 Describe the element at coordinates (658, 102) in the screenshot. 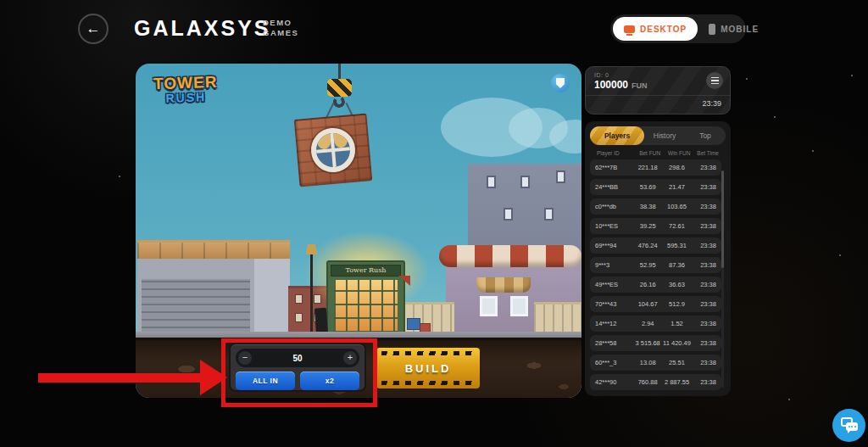

I see `clock-time: 23:39` at that location.